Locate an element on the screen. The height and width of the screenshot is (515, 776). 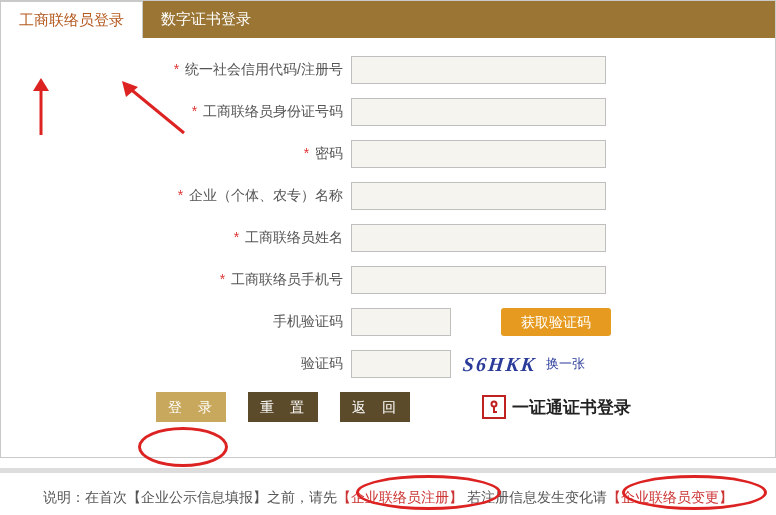
label-sms-code: 手机验证码 is located at coordinates (176, 322).